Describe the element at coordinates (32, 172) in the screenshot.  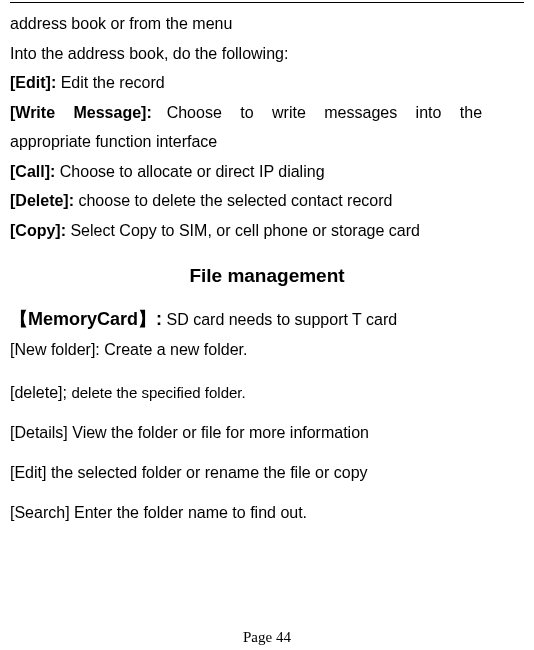
I see `option-call-label: [Call]:` at that location.